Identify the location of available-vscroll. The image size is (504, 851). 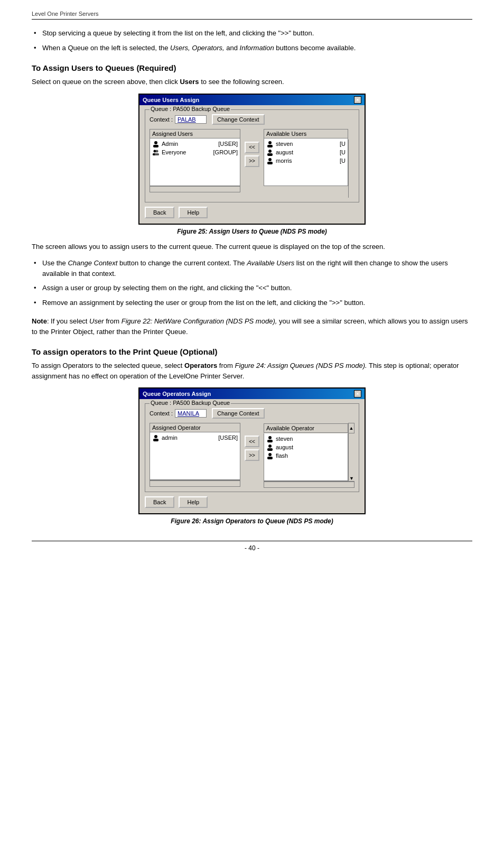
(351, 169).